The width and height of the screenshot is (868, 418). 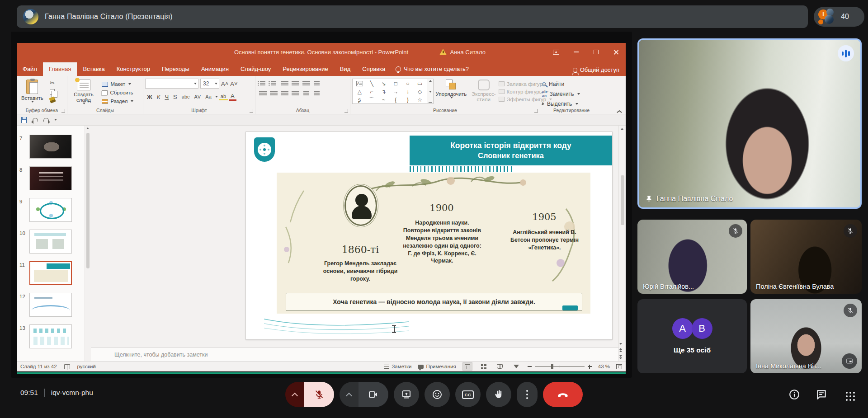 What do you see at coordinates (274, 94) in the screenshot?
I see `align-center-icon` at bounding box center [274, 94].